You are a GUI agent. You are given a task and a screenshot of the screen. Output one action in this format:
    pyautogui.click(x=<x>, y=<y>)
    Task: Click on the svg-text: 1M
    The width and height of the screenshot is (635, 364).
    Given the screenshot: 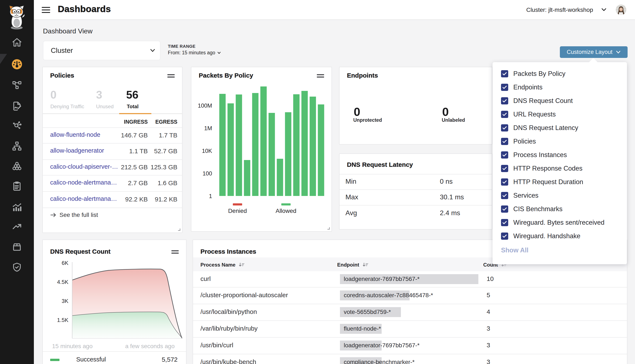 What is the action you would take?
    pyautogui.click(x=208, y=128)
    